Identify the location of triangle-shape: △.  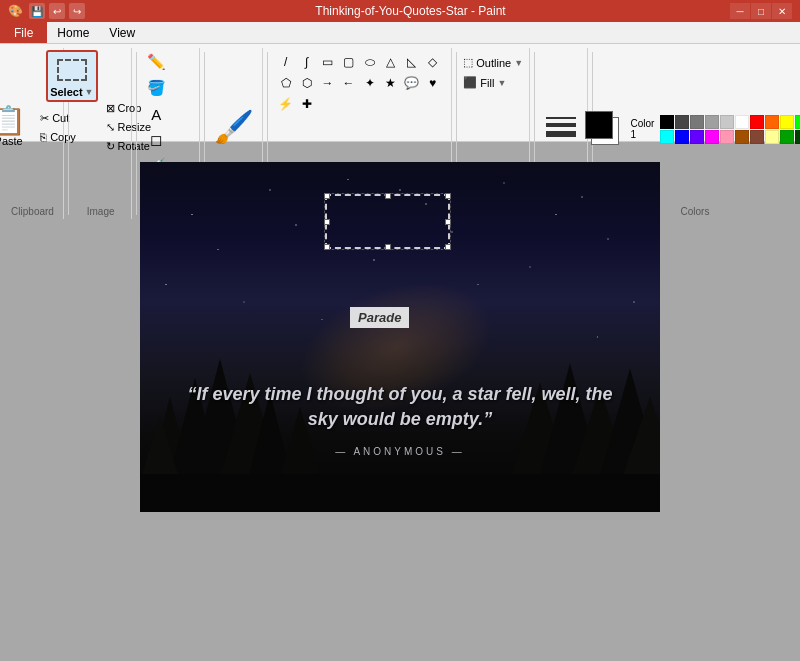
(391, 62).